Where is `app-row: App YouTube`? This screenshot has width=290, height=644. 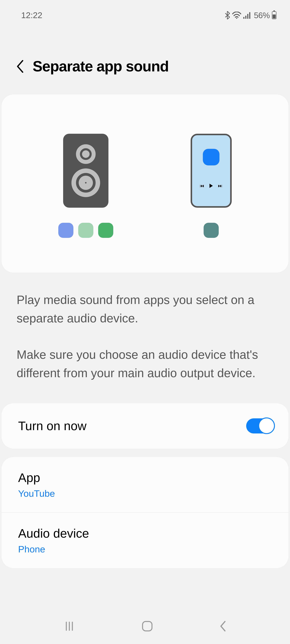 app-row: App YouTube is located at coordinates (145, 485).